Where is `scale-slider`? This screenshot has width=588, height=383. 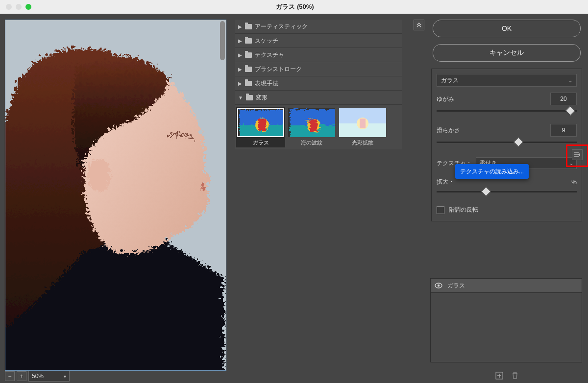
scale-slider is located at coordinates (507, 192).